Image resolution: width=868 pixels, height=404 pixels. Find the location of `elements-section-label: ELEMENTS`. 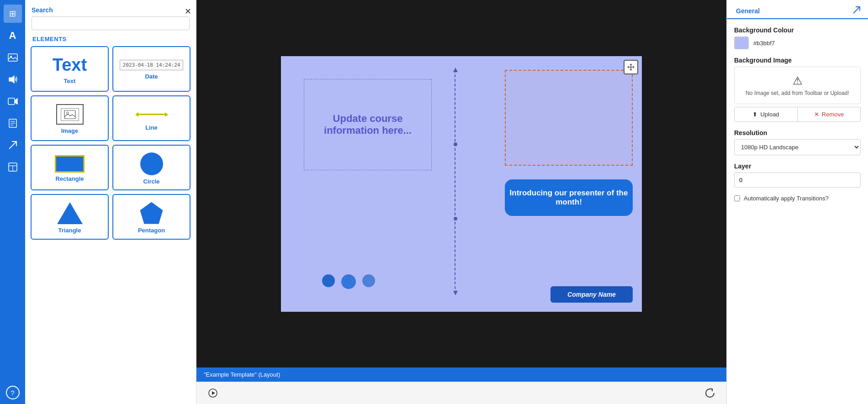

elements-section-label: ELEMENTS is located at coordinates (111, 40).